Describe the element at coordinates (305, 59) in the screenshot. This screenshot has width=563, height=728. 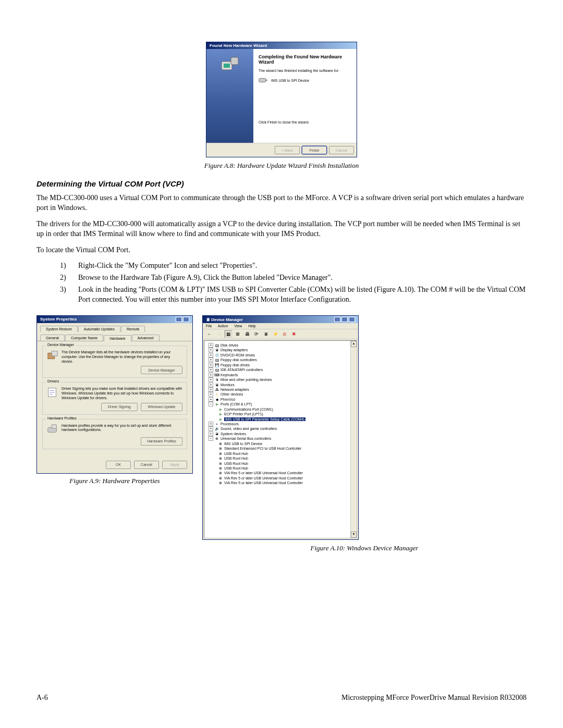
I see `wizard-heading: Completing the Found New Hardware Wizard` at that location.